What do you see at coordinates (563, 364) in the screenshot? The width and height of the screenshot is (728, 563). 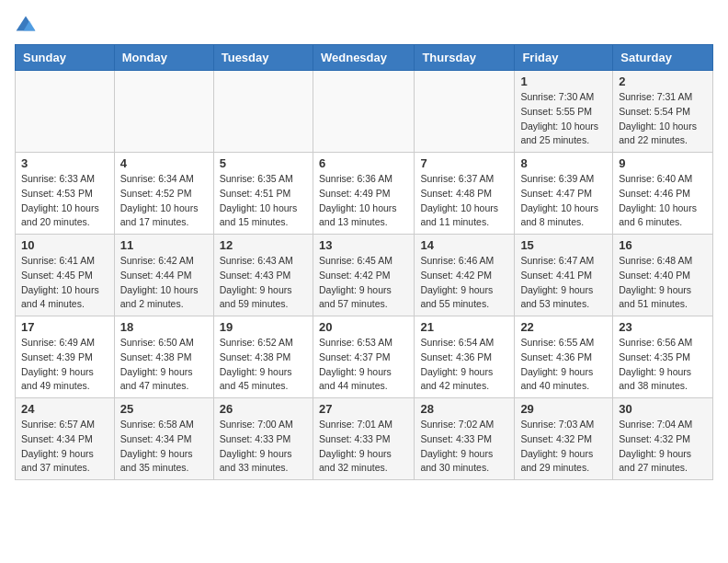 I see `day-info: Sunrise: 6:55 AM Sunset: 4:36 PM Dayligh…` at bounding box center [563, 364].